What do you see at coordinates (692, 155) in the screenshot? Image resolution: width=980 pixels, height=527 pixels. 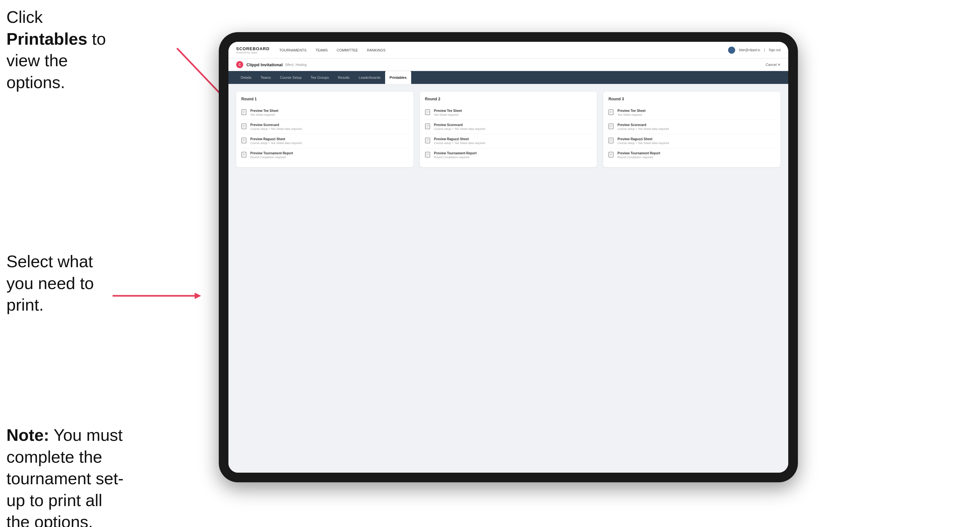 I see `round-3-tournament-report: Preview Tournament Report Round Completi…` at bounding box center [692, 155].